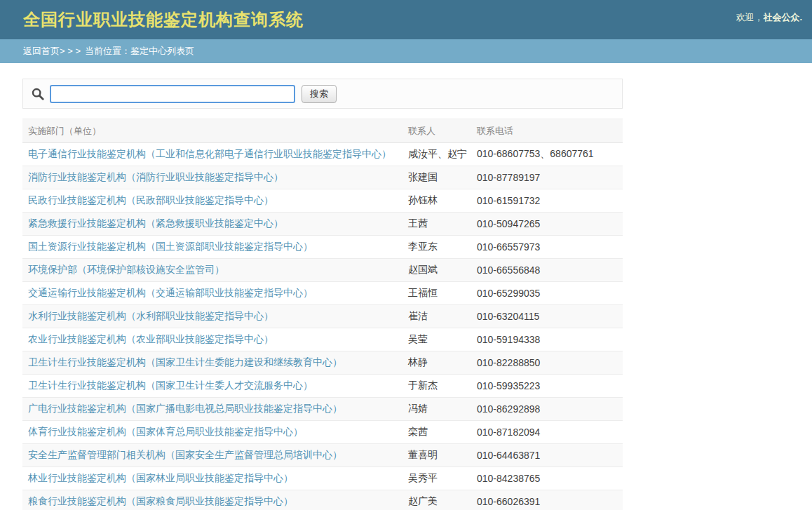  Describe the element at coordinates (437, 224) in the screenshot. I see `contact-cell: 王茜` at that location.